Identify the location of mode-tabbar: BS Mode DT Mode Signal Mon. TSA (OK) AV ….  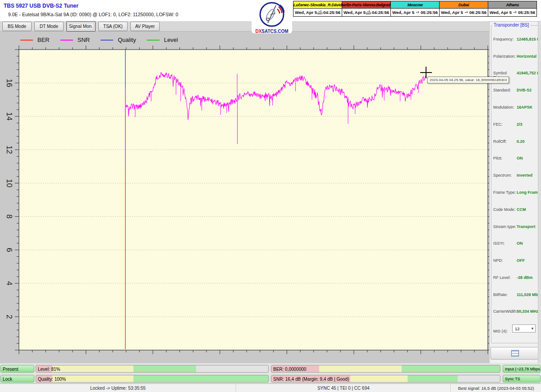
(244, 26).